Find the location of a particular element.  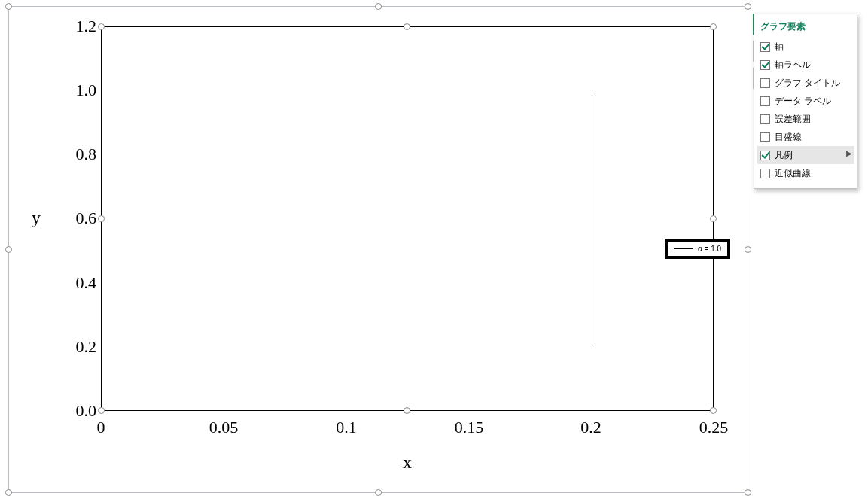

x-tick-label: 0.2 is located at coordinates (591, 428).